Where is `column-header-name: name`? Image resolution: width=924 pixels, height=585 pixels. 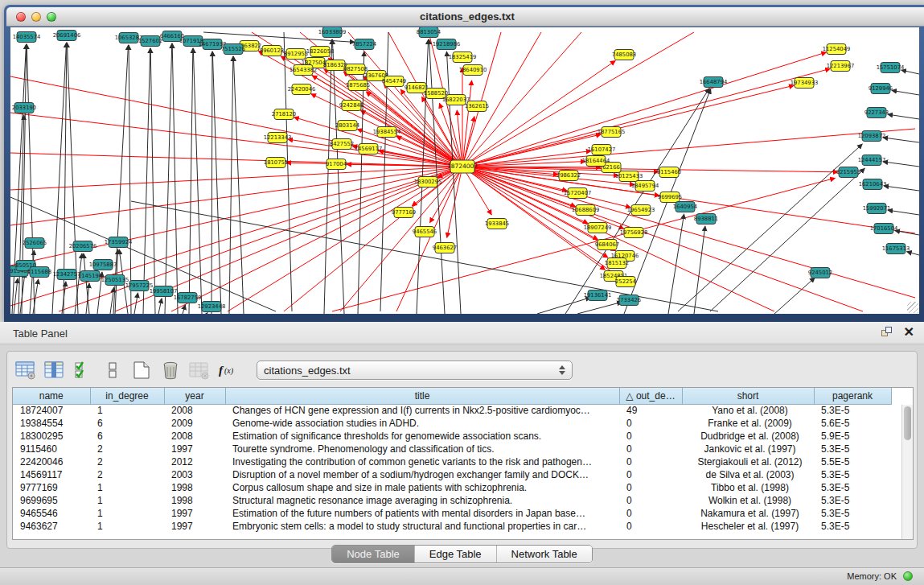 column-header-name: name is located at coordinates (51, 396).